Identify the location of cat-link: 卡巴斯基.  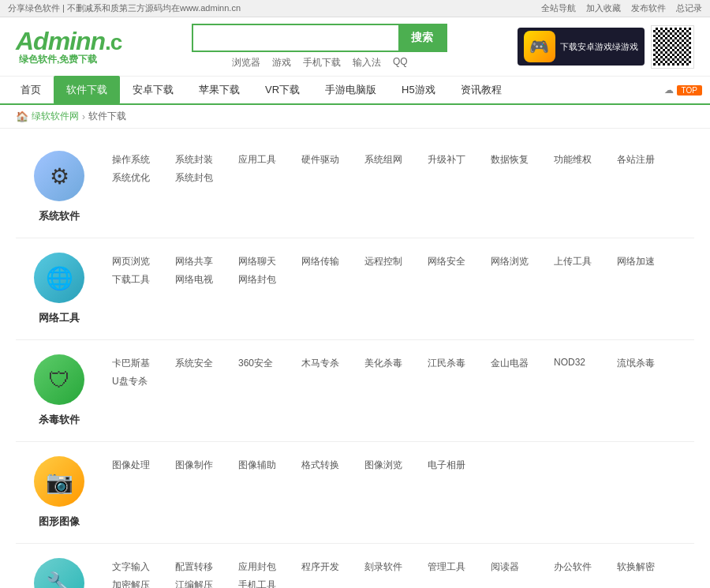
(131, 363).